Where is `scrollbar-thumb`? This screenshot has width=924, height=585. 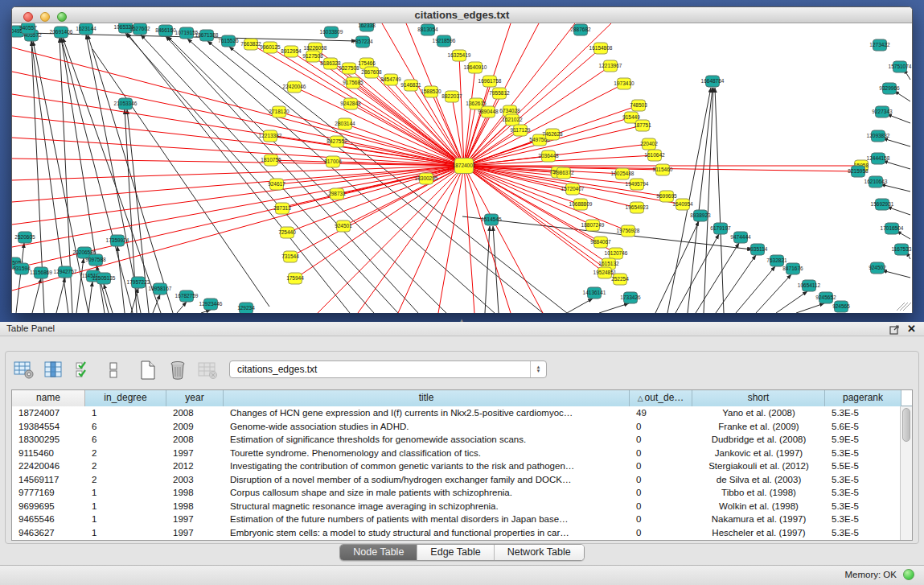
scrollbar-thumb is located at coordinates (906, 425).